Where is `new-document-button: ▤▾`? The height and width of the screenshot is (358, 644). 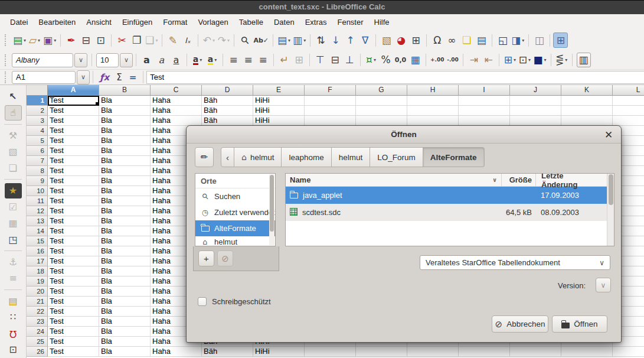
new-document-button: ▤▾ is located at coordinates (19, 40).